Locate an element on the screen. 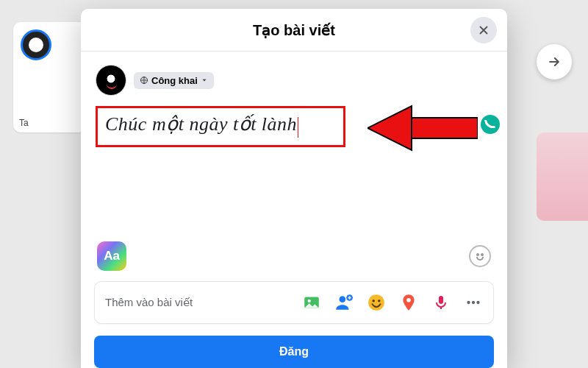 The image size is (588, 368). photo-icon is located at coordinates (312, 302).